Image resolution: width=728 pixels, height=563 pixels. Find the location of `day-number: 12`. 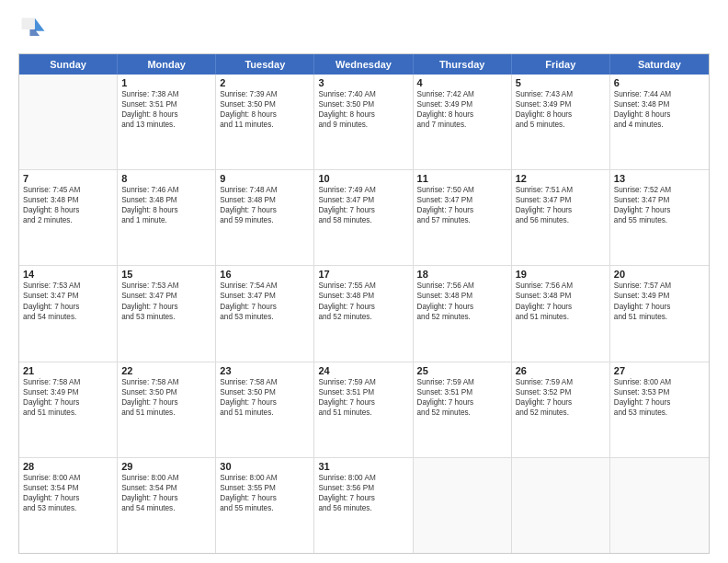

day-number: 12 is located at coordinates (561, 178).